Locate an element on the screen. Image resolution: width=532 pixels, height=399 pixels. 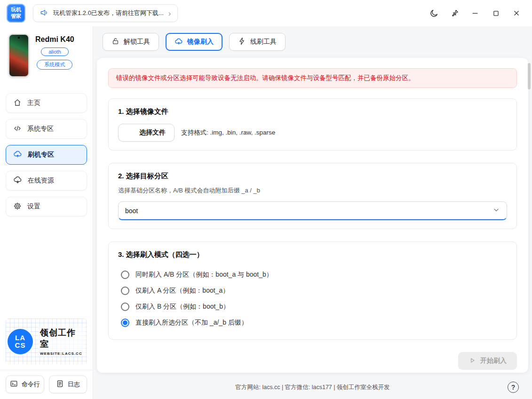
section-title: 3. 选择刷入模式（四选一） is located at coordinates (312, 255).